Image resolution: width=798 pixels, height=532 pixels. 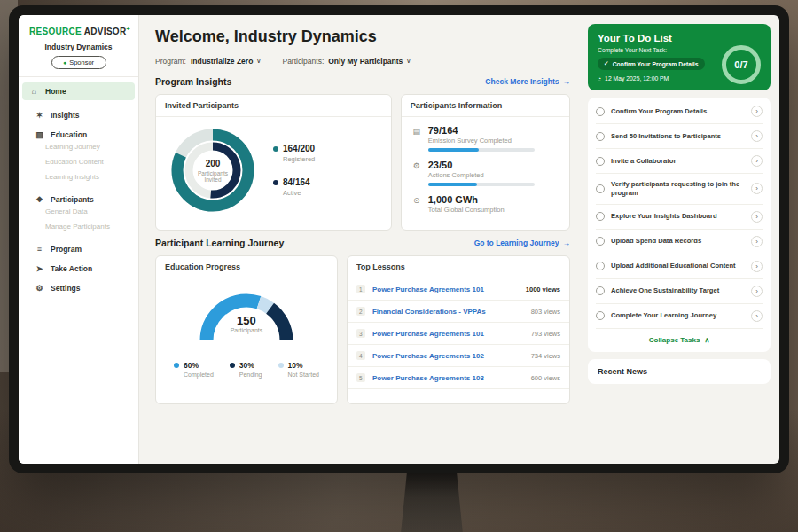 What do you see at coordinates (294, 187) in the screenshot?
I see `legend-item: 84/164 Active` at bounding box center [294, 187].